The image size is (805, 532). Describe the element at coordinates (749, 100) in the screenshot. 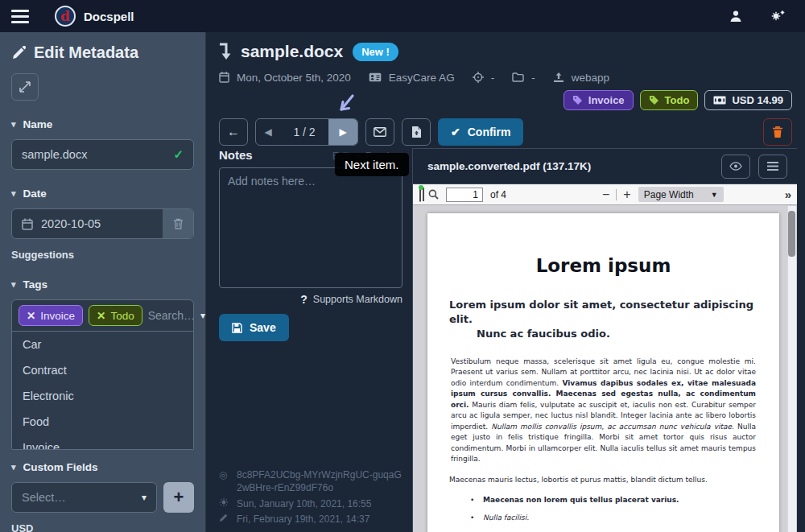

I see `amount-badge: USD 14.99` at that location.